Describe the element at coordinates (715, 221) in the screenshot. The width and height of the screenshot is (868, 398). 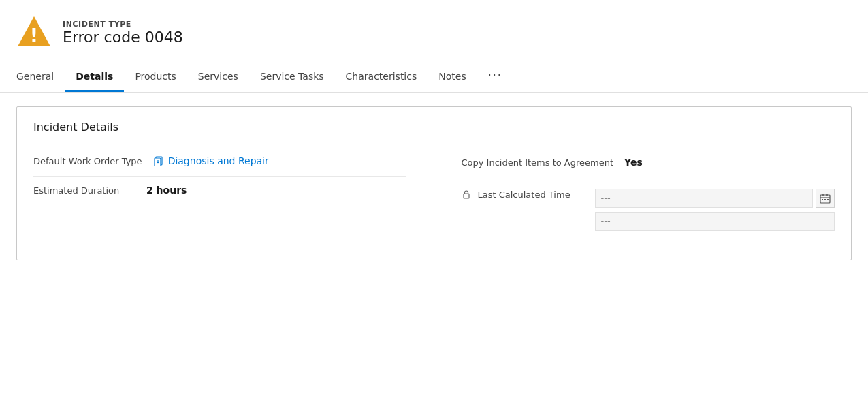
I see `time-input-field: ---` at that location.